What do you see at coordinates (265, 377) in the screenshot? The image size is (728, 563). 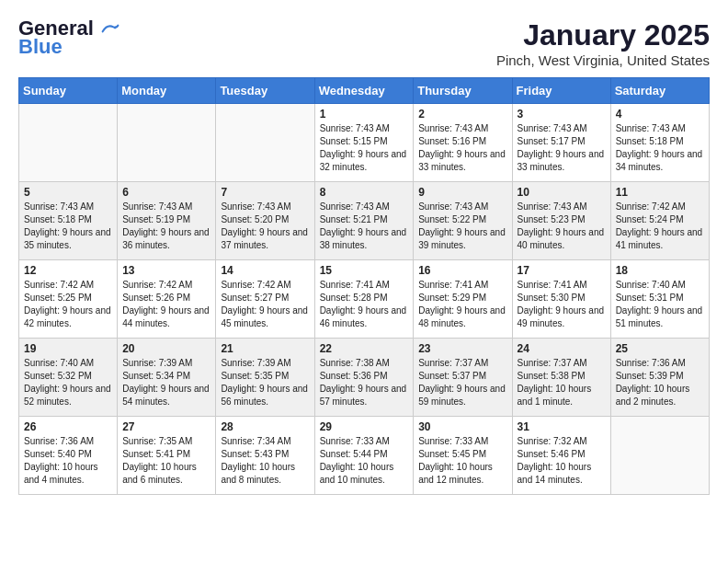 I see `calendar-cell: 21Sunrise: 7:39 AMSunset: 5:35 PMDayligh…` at bounding box center [265, 377].